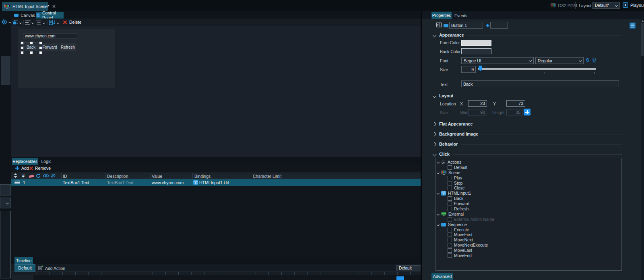 The width and height of the screenshot is (644, 280). I want to click on underline-toggle: U, so click(594, 60).